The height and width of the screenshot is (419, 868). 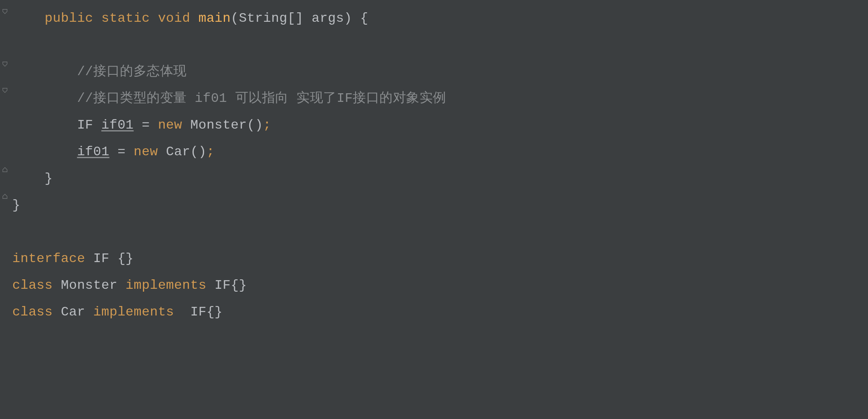 What do you see at coordinates (440, 125) in the screenshot?
I see `code-line: IF if01 = new Monster();` at bounding box center [440, 125].